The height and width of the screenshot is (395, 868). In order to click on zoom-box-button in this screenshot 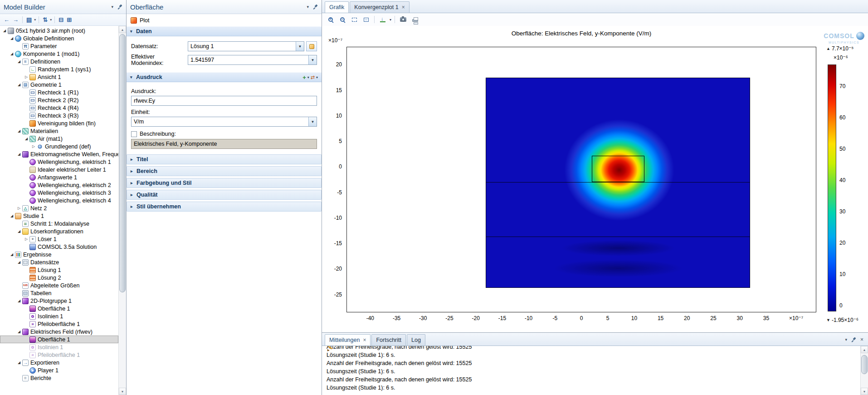, I will do `click(354, 20)`.